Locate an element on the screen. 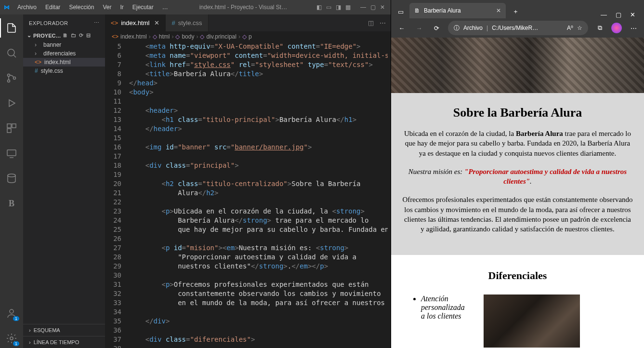  layout-controls: ◧ ▭ ◨ ▦ is located at coordinates (333, 7).